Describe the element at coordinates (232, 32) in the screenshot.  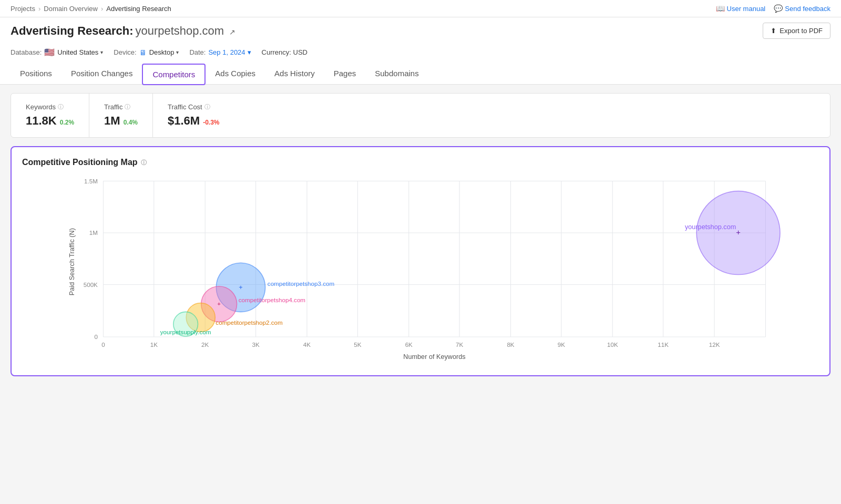
I see `external-link-icon: ↗` at that location.